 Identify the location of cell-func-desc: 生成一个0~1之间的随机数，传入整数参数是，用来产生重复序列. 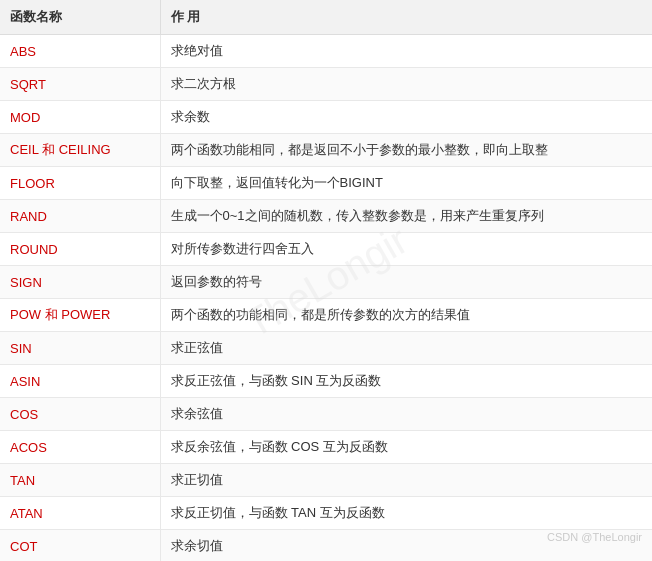
(406, 216).